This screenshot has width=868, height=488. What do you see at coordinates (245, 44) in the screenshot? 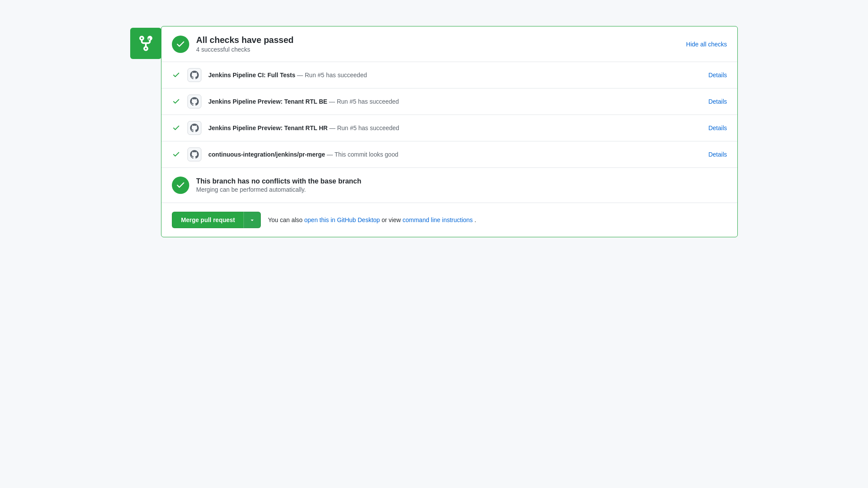
I see `header-text: All checks have passed 4 successful chec…` at bounding box center [245, 44].